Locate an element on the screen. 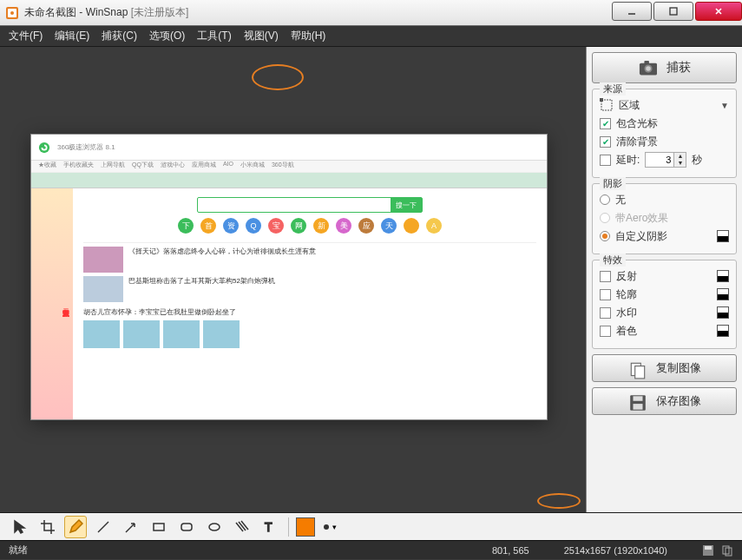 The height and width of the screenshot is (560, 742). tool-text: T is located at coordinates (270, 527).